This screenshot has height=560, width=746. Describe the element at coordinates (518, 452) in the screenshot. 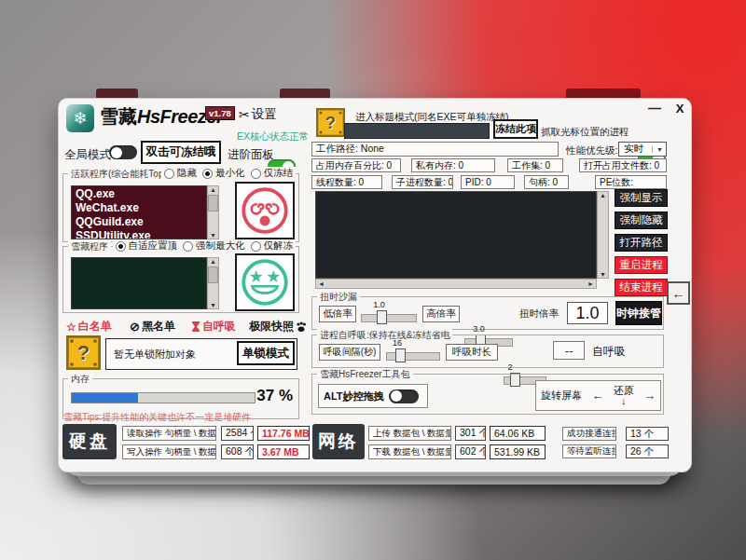

I see `net-download-size: 531.99 KB` at that location.